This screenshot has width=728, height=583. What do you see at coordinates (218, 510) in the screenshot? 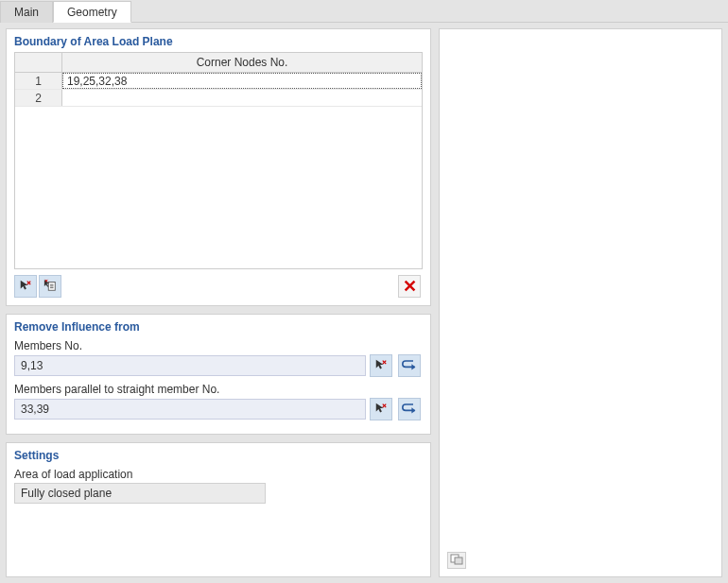
I see `settings-panel: Settings Area of load application Fully …` at bounding box center [218, 510].